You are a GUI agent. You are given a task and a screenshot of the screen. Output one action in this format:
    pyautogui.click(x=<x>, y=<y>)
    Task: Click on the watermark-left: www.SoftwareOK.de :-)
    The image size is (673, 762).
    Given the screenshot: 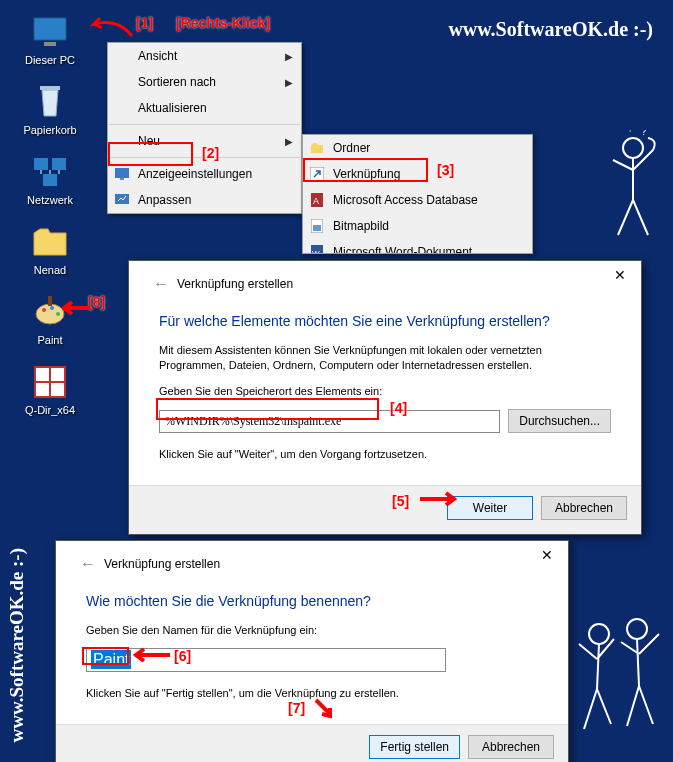 What is the action you would take?
    pyautogui.click(x=17, y=645)
    